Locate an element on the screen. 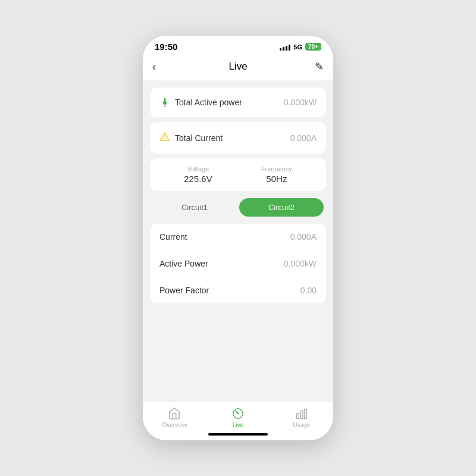  home-icon is located at coordinates (174, 414).